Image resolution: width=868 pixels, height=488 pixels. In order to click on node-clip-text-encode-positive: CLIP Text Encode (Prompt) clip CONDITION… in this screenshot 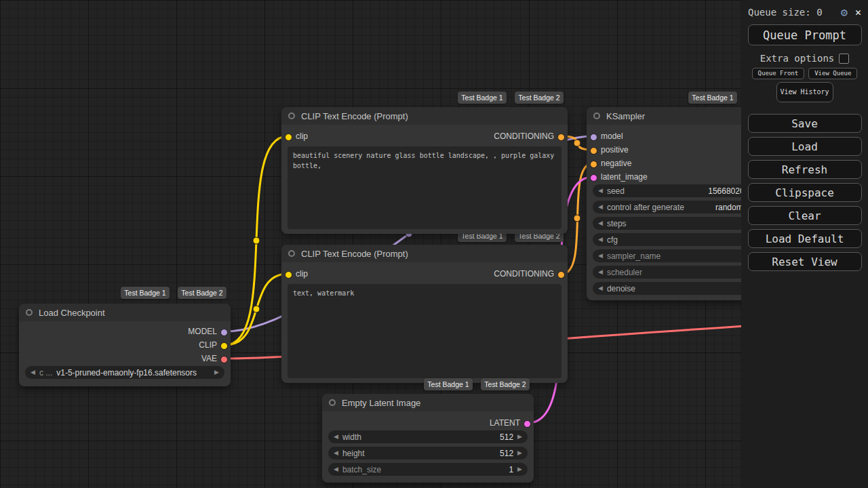, I will do `click(425, 171)`.